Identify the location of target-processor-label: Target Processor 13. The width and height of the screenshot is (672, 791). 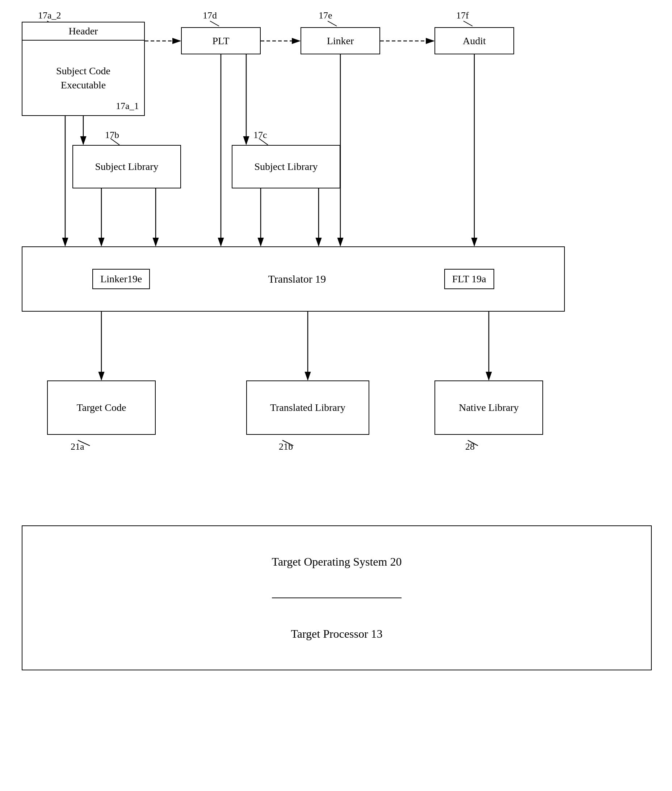
(337, 634).